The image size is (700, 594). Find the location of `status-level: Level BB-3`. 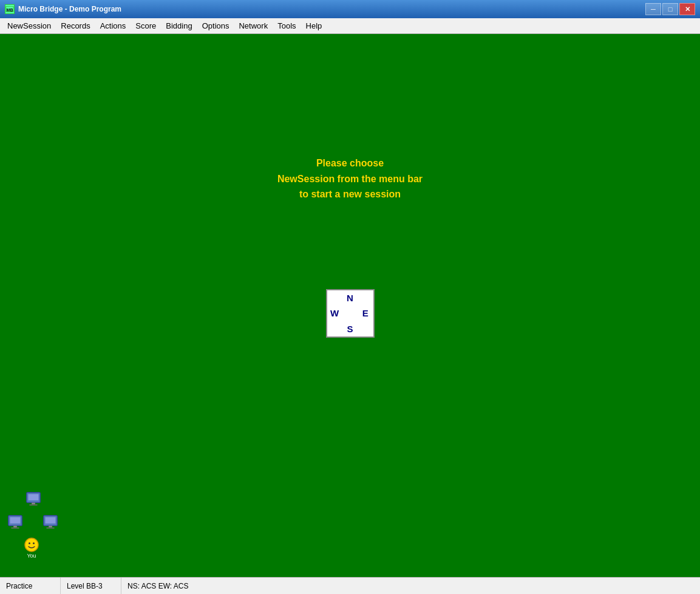

status-level: Level BB-3 is located at coordinates (91, 585).